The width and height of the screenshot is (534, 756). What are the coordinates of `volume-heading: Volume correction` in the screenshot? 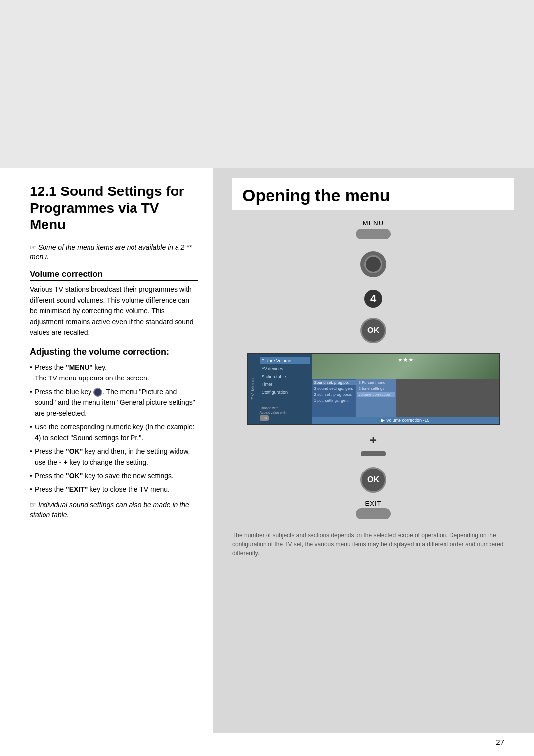 It's located at (114, 275).